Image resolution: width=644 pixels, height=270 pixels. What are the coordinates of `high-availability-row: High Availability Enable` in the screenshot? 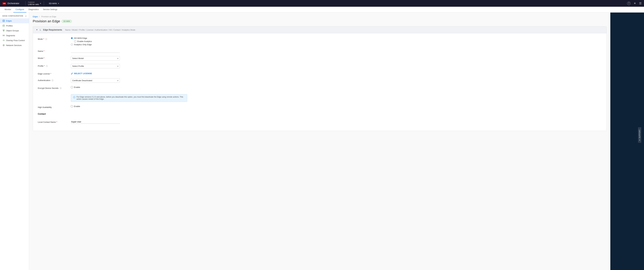 It's located at (320, 107).